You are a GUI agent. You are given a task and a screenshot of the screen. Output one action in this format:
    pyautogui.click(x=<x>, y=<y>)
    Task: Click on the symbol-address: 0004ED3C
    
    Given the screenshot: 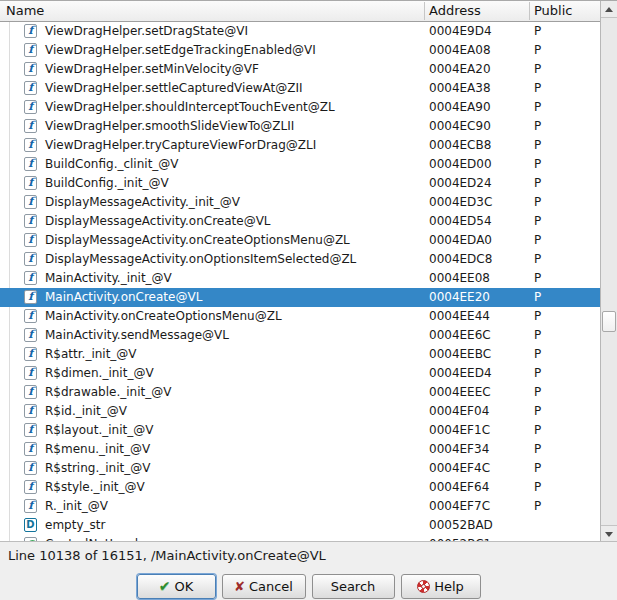 What is the action you would take?
    pyautogui.click(x=460, y=202)
    